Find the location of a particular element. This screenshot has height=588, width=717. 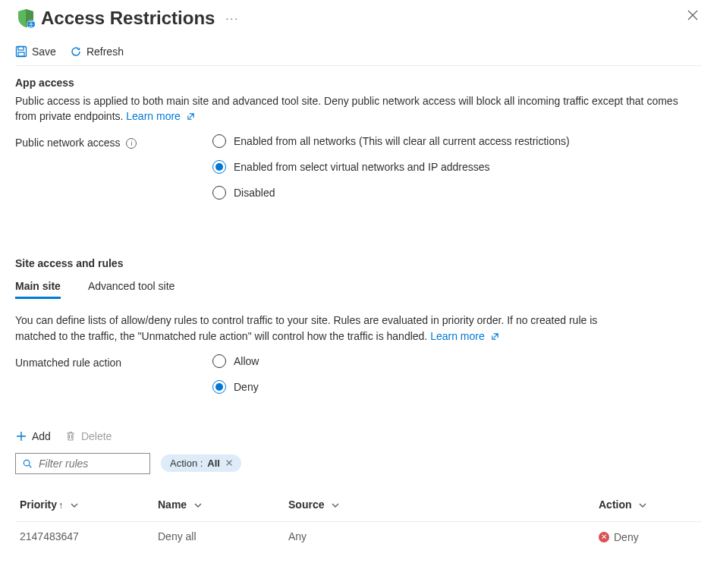

cell-source: Any is located at coordinates (439, 536).